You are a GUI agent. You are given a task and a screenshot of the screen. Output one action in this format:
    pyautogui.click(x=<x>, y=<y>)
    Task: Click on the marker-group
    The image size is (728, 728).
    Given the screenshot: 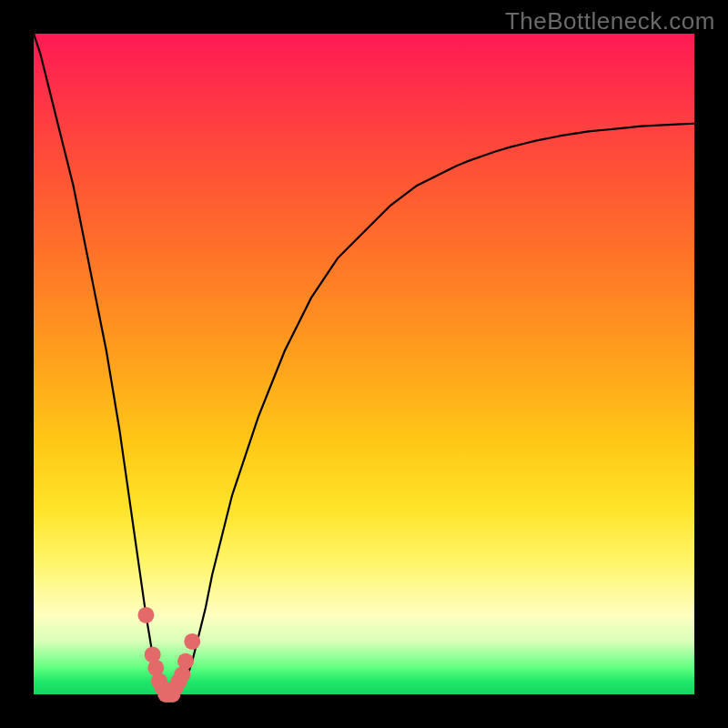 What is the action you would take?
    pyautogui.click(x=169, y=655)
    